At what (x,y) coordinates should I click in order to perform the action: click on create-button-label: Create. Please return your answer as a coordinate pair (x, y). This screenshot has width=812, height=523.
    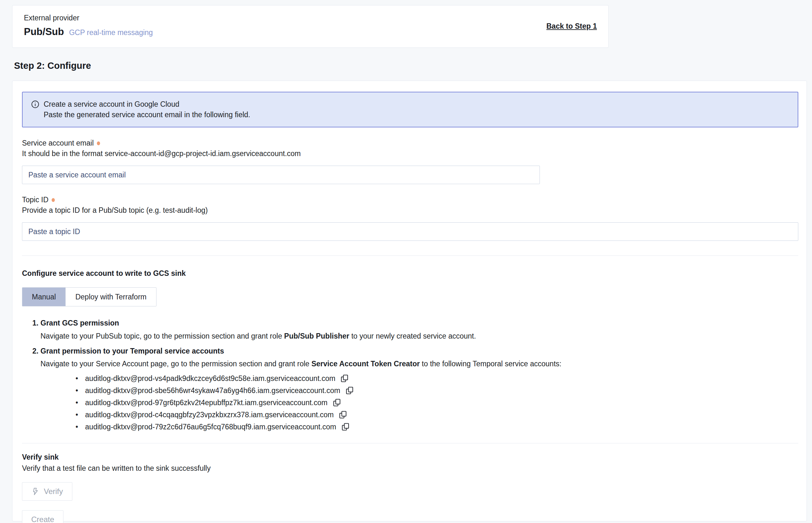
    Looking at the image, I should click on (43, 519).